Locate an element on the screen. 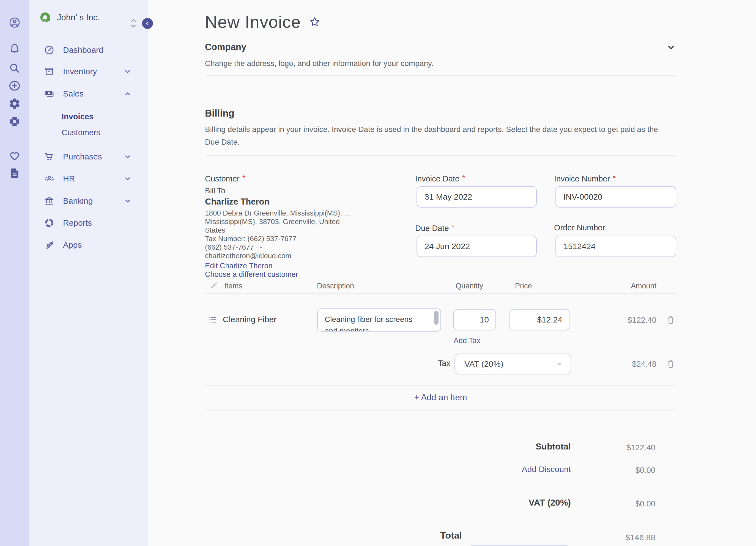 The width and height of the screenshot is (756, 546). sidebar-item-label: Purchases is located at coordinates (83, 157).